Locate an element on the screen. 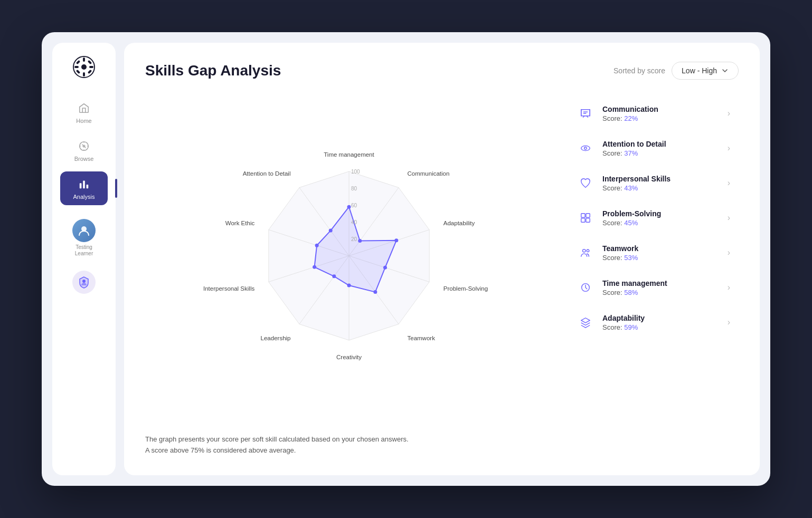 This screenshot has height=518, width=812. svg-text: 40 is located at coordinates (354, 223).